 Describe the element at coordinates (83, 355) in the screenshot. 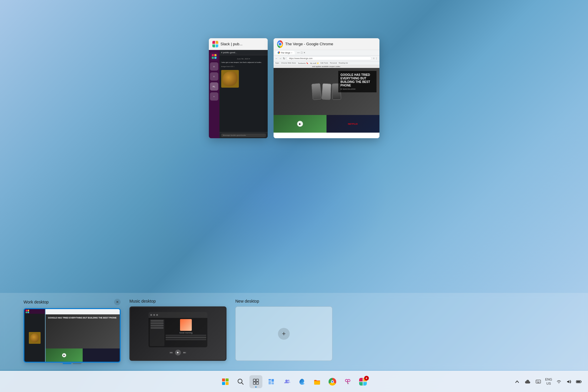

I see `work-thumb-bottom: ▶` at that location.